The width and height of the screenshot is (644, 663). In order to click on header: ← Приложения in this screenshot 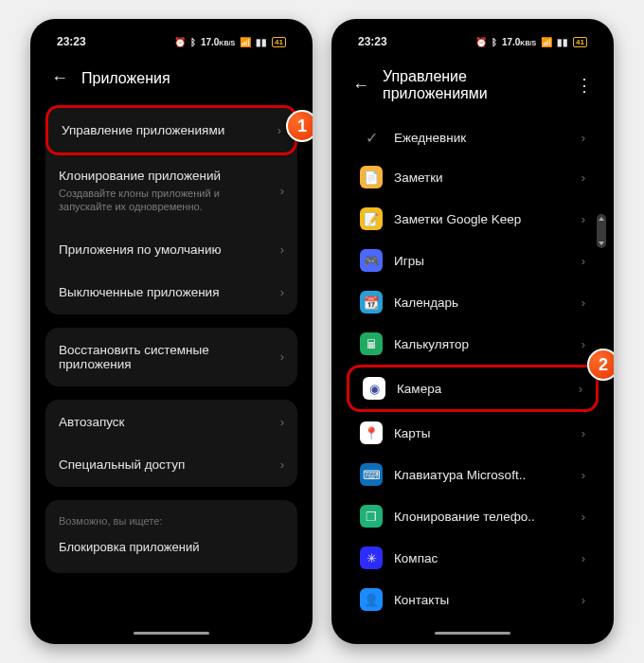, I will do `click(171, 81)`.